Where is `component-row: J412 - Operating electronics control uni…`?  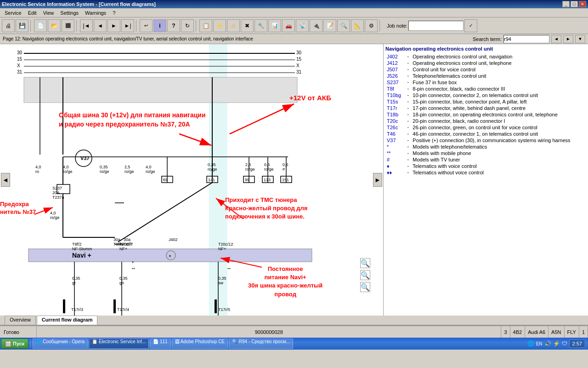
component-row: J412 - Operating electronics control uni… is located at coordinates (486, 63).